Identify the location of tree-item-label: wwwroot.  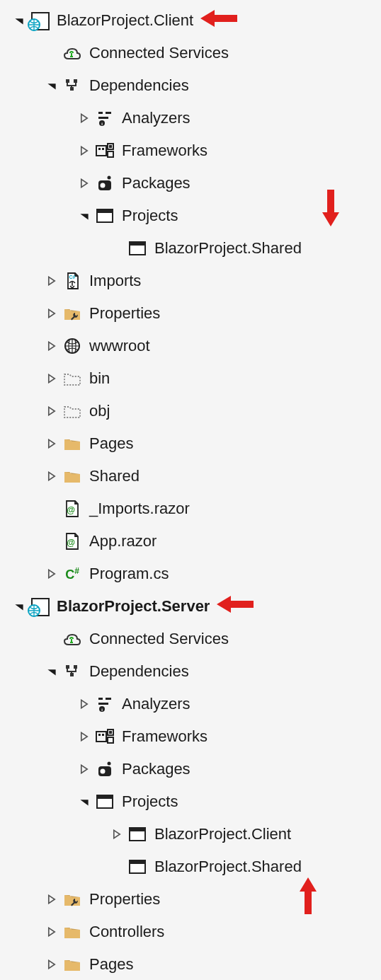
(120, 346).